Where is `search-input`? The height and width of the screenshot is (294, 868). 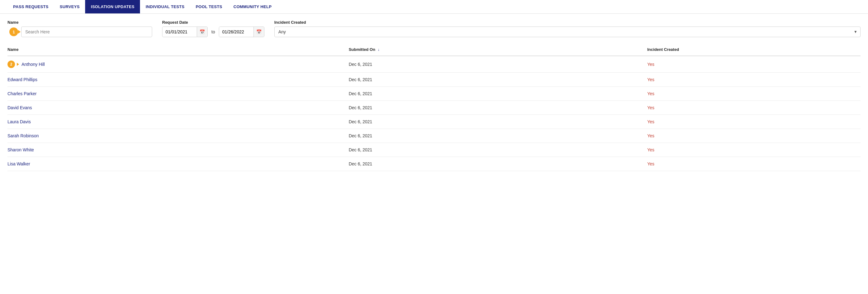
search-input is located at coordinates (87, 32).